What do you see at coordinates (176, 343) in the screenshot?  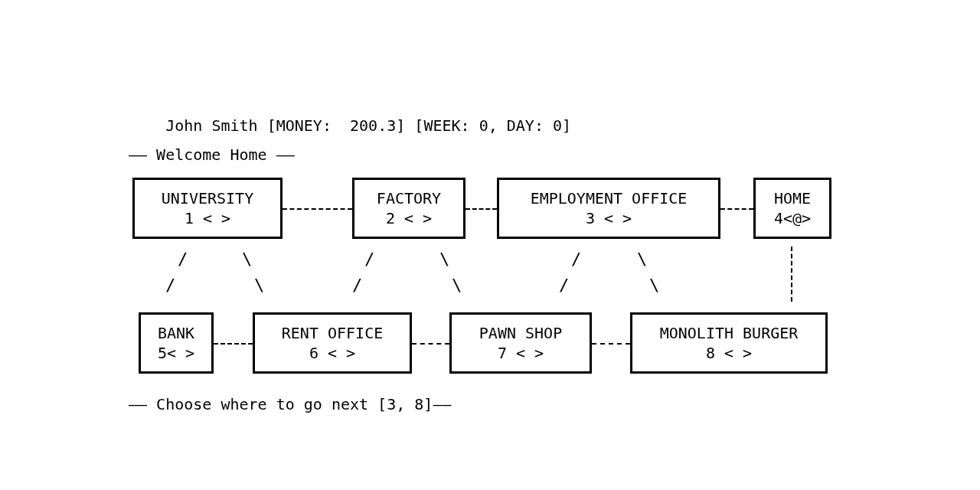 I see `location-bank: BANK 5< >` at bounding box center [176, 343].